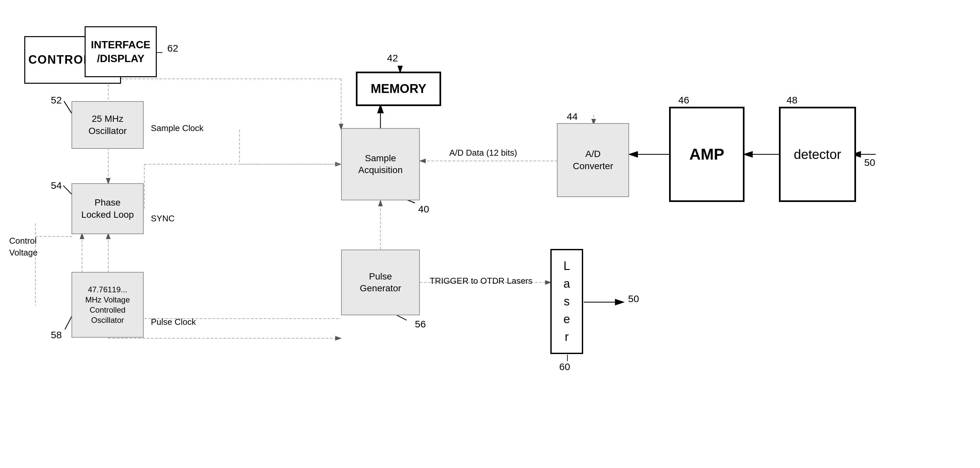 This screenshot has width=980, height=468. Describe the element at coordinates (56, 186) in the screenshot. I see `label-54: 54` at that location.